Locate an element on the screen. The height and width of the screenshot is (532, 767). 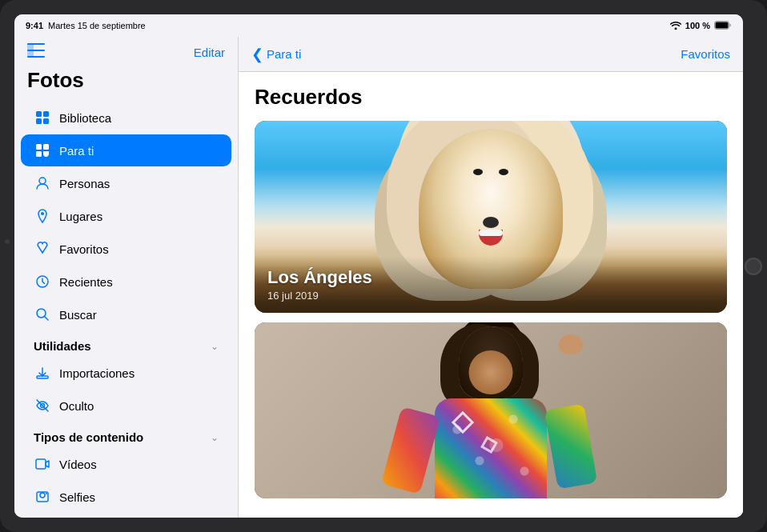
sidebar-item-lugares: Lugares is located at coordinates (126, 216).